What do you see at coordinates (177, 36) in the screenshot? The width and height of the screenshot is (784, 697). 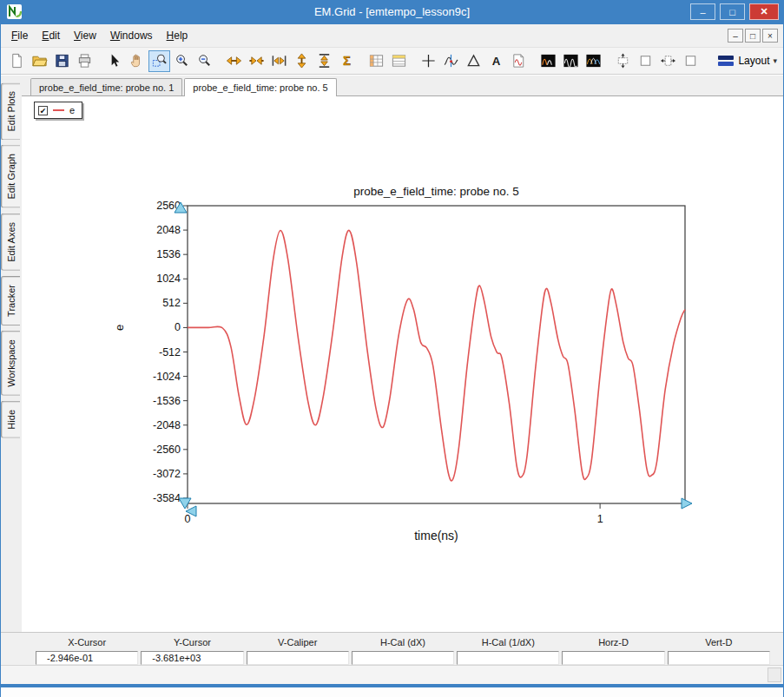 I see `menu-help: Help` at bounding box center [177, 36].